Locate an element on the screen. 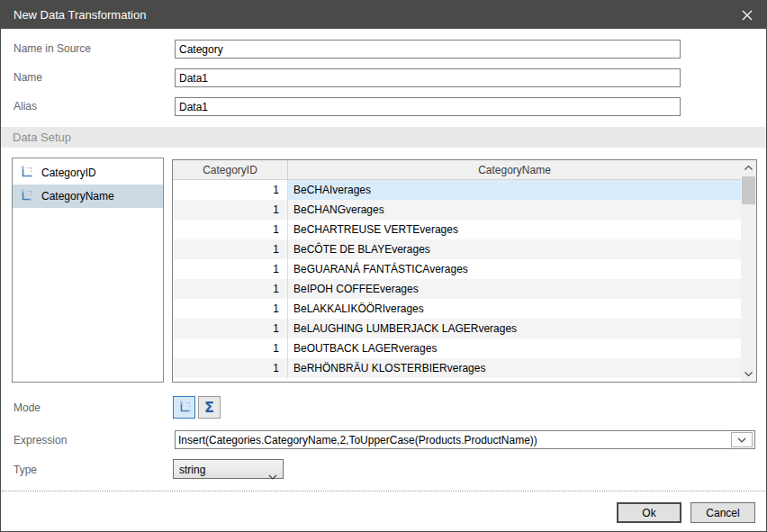 Image resolution: width=767 pixels, height=532 pixels. type-selected-value: string is located at coordinates (193, 470).